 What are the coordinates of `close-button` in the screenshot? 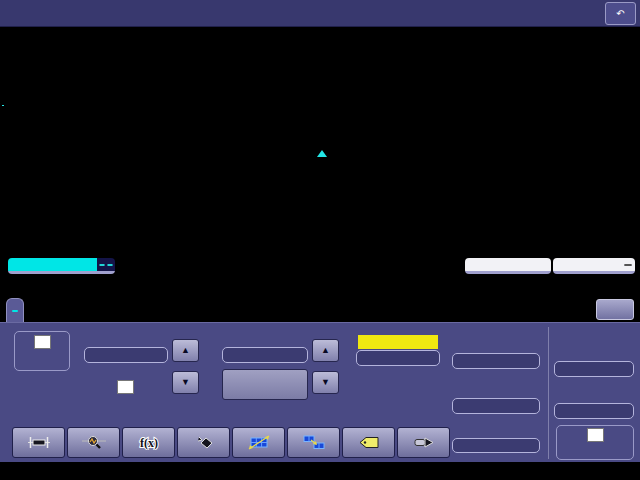 It's located at (615, 310).